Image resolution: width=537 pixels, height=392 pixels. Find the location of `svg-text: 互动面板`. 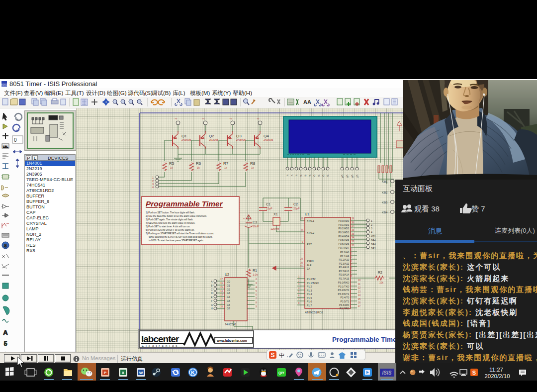

svg-text: 互动面板 is located at coordinates (418, 188).